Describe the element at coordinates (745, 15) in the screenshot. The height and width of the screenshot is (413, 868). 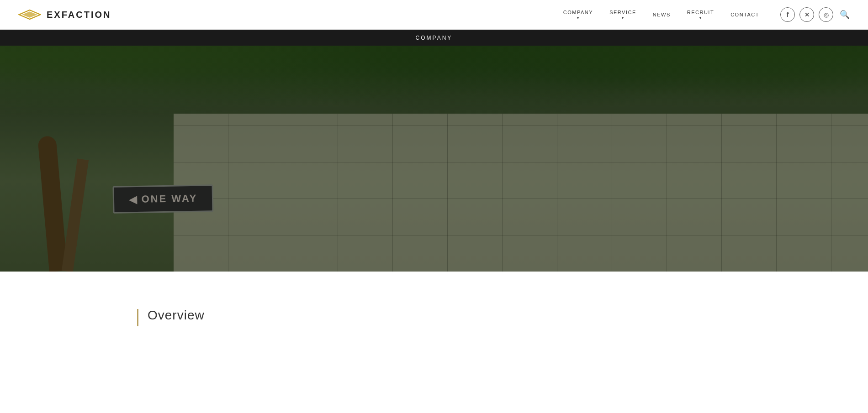
I see `nav-contact-label: CONTACT` at that location.